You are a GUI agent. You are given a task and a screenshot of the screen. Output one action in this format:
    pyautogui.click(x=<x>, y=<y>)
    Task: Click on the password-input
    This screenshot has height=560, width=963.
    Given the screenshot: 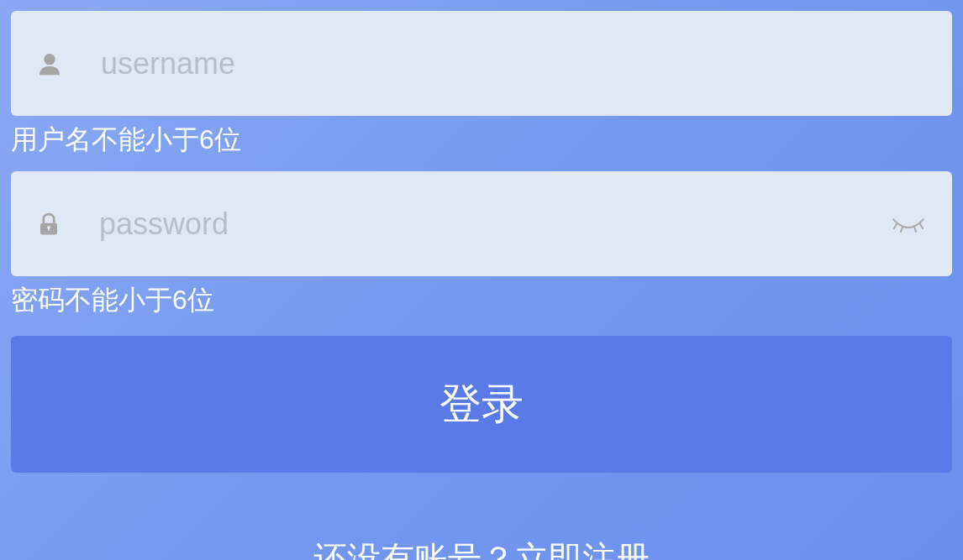 What is the action you would take?
    pyautogui.click(x=488, y=224)
    